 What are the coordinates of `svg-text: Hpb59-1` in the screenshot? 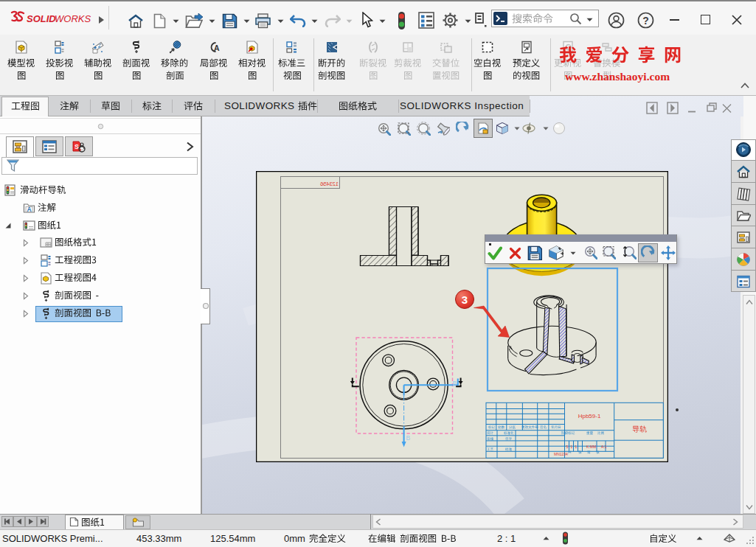 It's located at (590, 416).